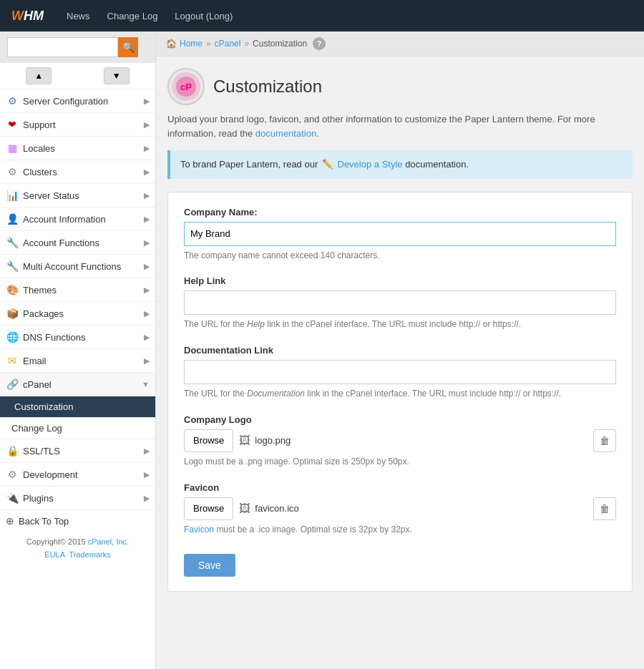 Image resolution: width=644 pixels, height=669 pixels. What do you see at coordinates (39, 76) in the screenshot?
I see `nav-up-button: ▲` at bounding box center [39, 76].